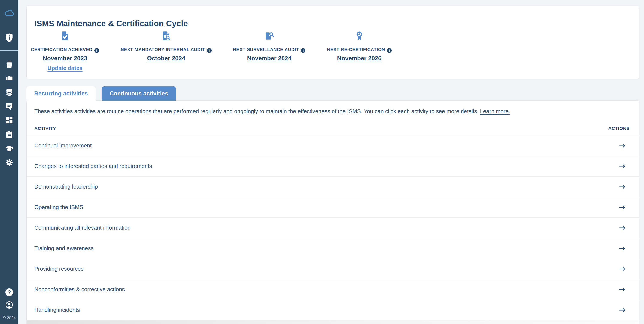  I want to click on folders-icon, so click(9, 78).